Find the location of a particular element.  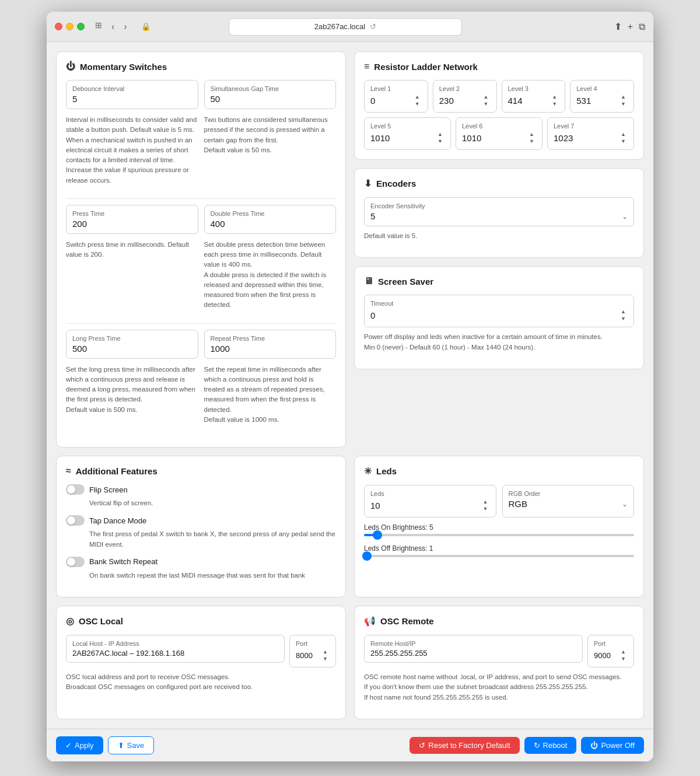

tap-dance-row: Tap Dance Mode is located at coordinates (201, 520).